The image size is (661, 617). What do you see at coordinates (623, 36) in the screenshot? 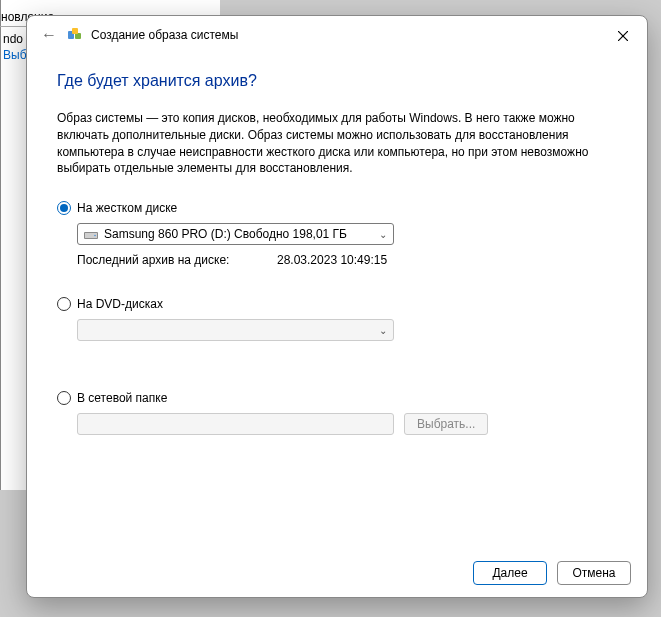
I see `close-button` at bounding box center [623, 36].